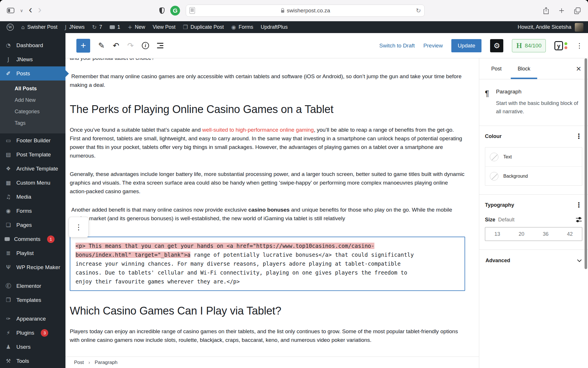 This screenshot has width=588, height=368. What do you see at coordinates (33, 361) in the screenshot?
I see `sidebar-item-tools: ⚒Tools` at bounding box center [33, 361].